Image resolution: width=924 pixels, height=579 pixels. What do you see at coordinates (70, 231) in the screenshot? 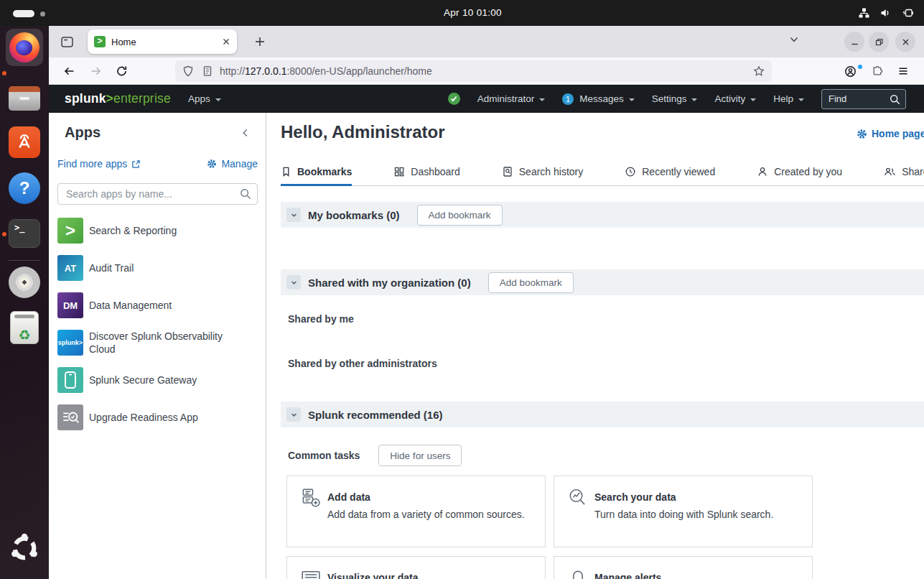
I see `search-reporting-app-icon: >` at bounding box center [70, 231].